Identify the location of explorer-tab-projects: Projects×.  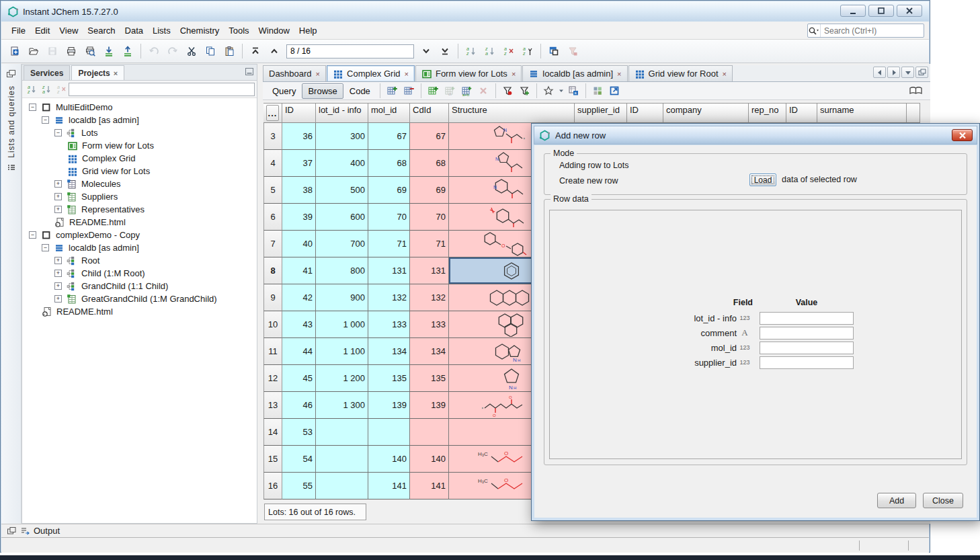
(98, 73).